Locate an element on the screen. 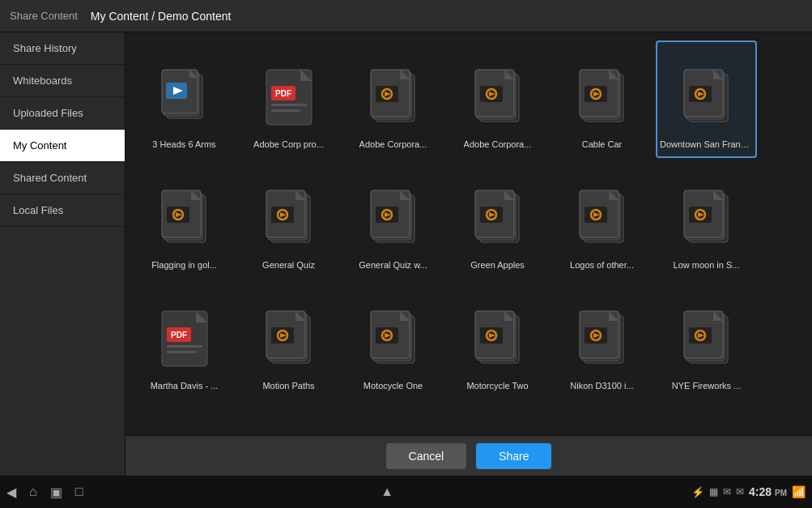 This screenshot has width=812, height=508. sim-icon: ▦ is located at coordinates (714, 492).